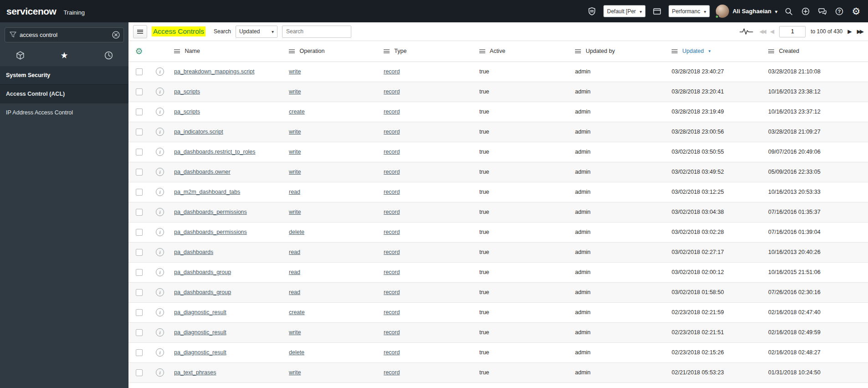 The width and height of the screenshot is (868, 388). Describe the element at coordinates (592, 11) in the screenshot. I see `update-set-shield-icon` at that location.